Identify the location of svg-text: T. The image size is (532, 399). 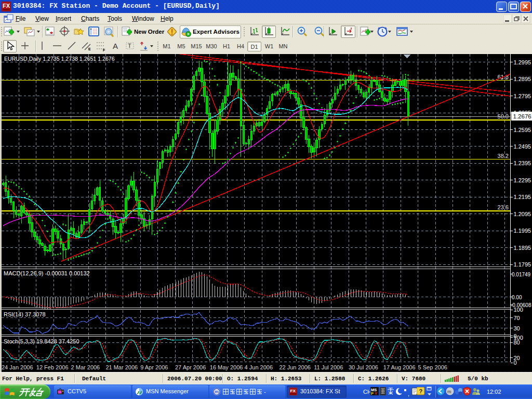
(130, 46).